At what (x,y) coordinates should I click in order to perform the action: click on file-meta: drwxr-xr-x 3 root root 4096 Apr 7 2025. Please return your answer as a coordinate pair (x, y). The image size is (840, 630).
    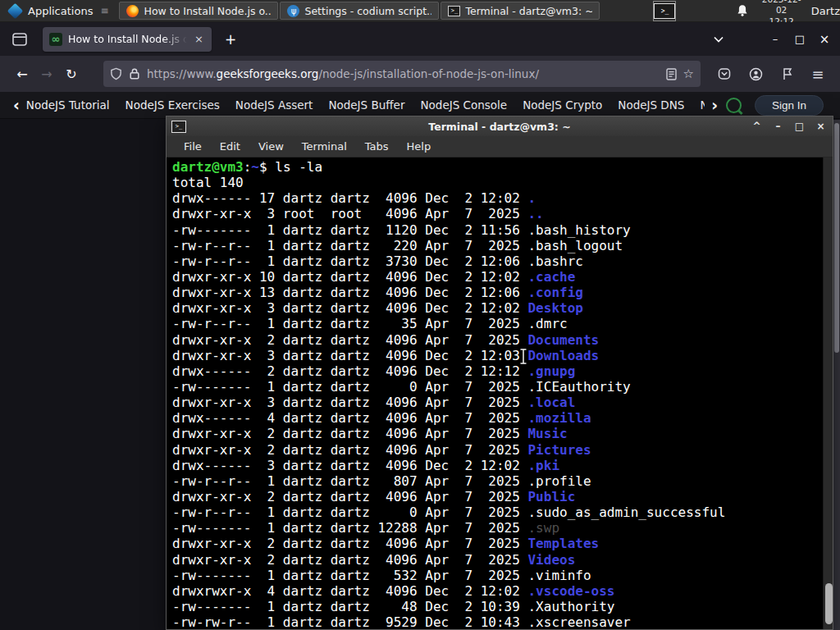
    Looking at the image, I should click on (349, 213).